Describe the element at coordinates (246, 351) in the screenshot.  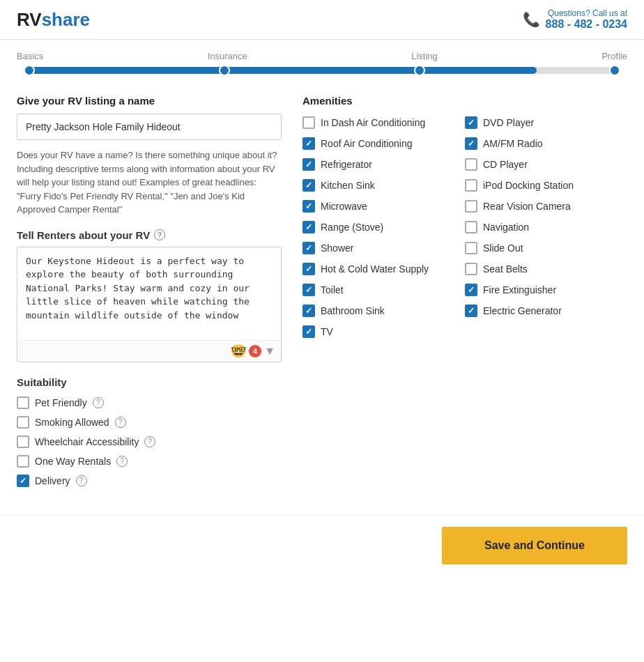
I see `emoji-badge: 🤓 4` at that location.